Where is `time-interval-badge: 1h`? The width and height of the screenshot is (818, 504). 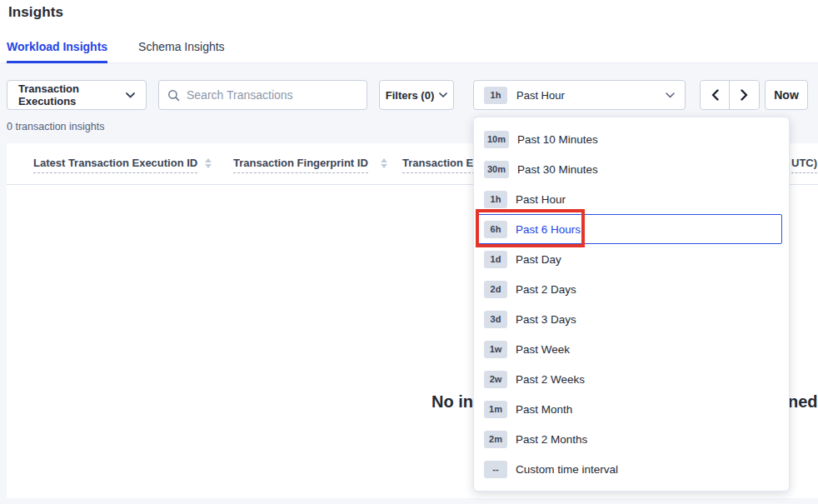
time-interval-badge: 1h is located at coordinates (496, 95).